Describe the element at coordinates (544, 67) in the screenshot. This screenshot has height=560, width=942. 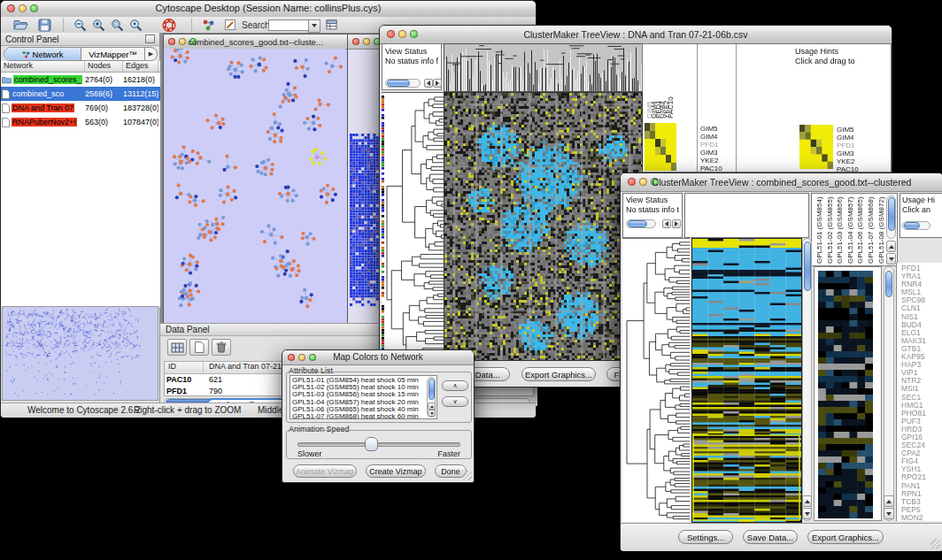
I see `treeview1-column-dendrogram` at that location.